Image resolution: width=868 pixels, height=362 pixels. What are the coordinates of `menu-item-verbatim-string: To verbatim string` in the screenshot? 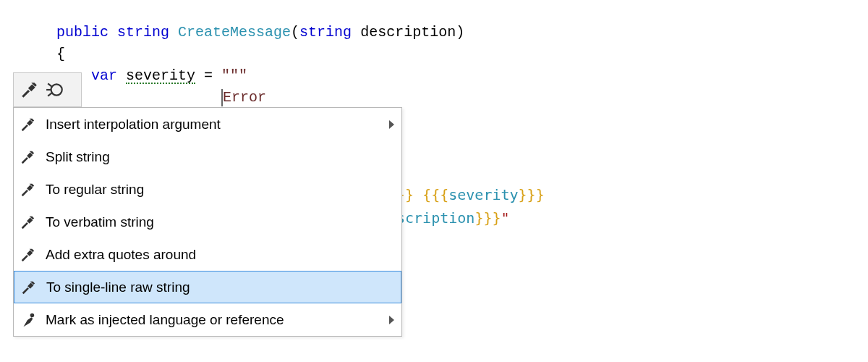 It's located at (208, 222).